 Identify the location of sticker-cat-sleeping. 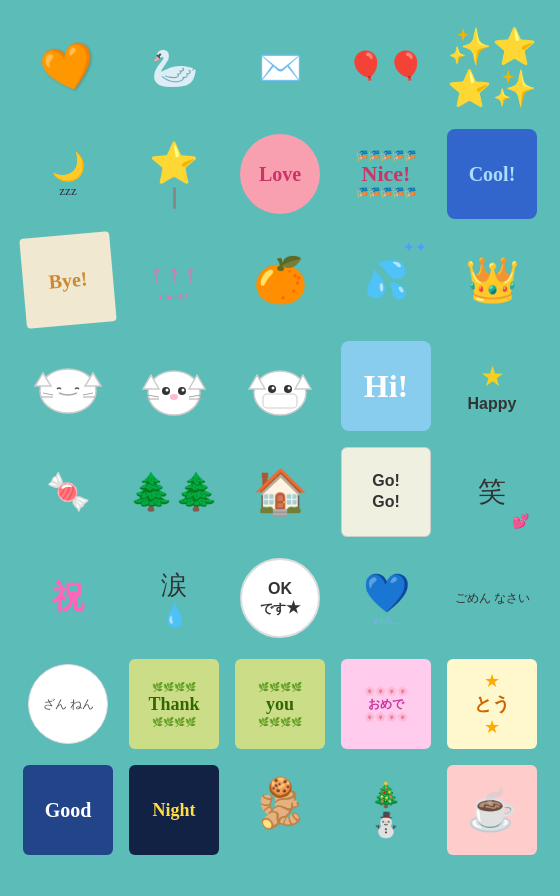
(68, 386).